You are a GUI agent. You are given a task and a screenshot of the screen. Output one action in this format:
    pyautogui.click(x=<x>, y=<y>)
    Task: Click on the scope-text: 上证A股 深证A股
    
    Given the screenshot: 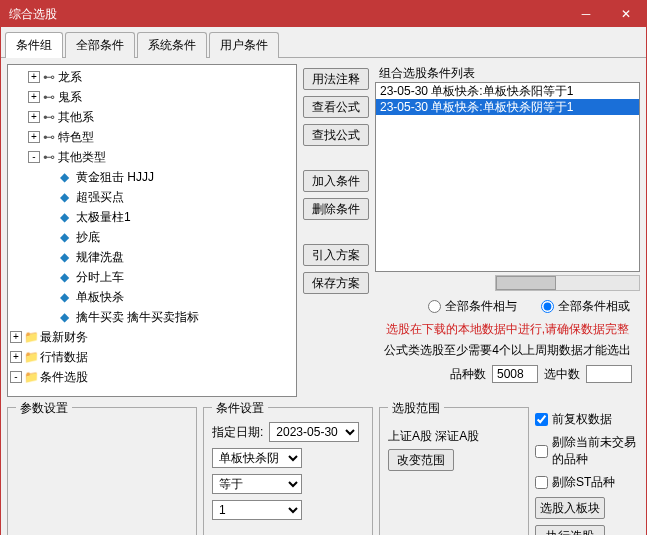 What is the action you would take?
    pyautogui.click(x=434, y=436)
    